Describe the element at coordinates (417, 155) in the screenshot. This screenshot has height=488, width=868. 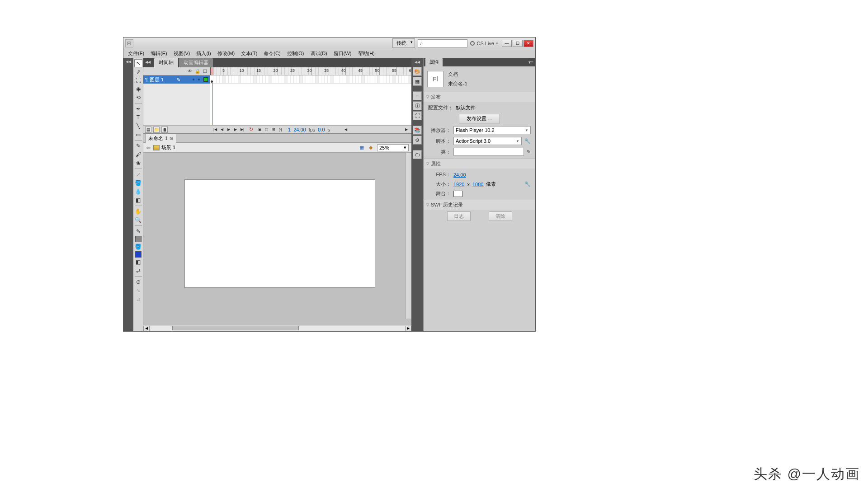
I see `project-panel-icon: 🗀` at that location.